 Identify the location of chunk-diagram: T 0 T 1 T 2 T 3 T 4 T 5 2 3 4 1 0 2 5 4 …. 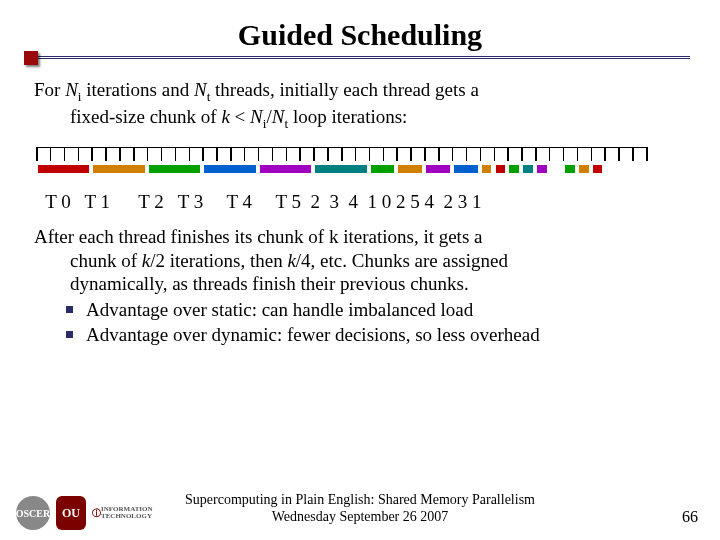
(360, 180).